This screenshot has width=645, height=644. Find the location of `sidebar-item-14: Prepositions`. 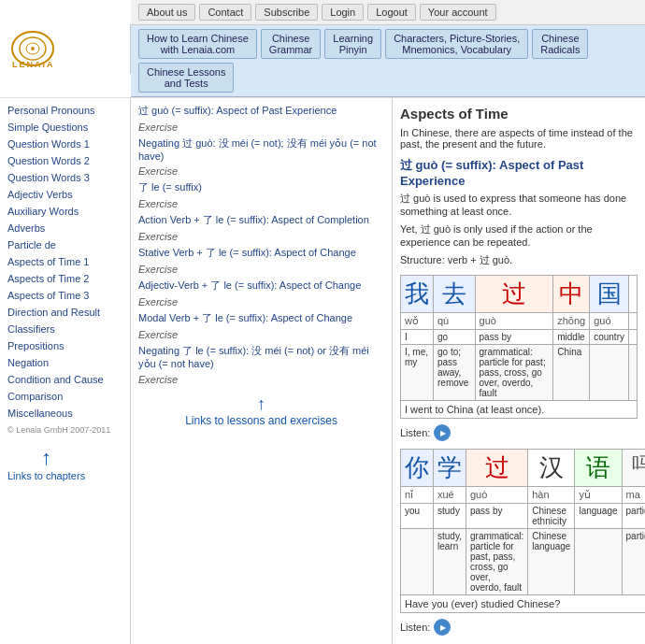

sidebar-item-14: Prepositions is located at coordinates (65, 346).